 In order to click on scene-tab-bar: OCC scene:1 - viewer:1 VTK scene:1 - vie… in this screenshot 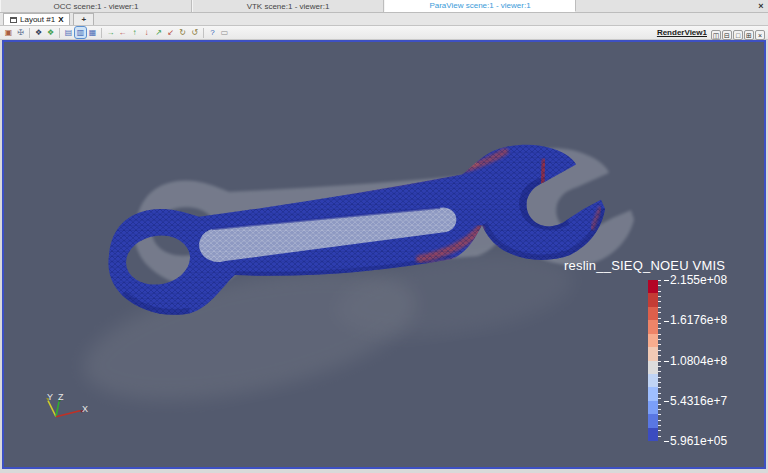, I will do `click(384, 6)`.